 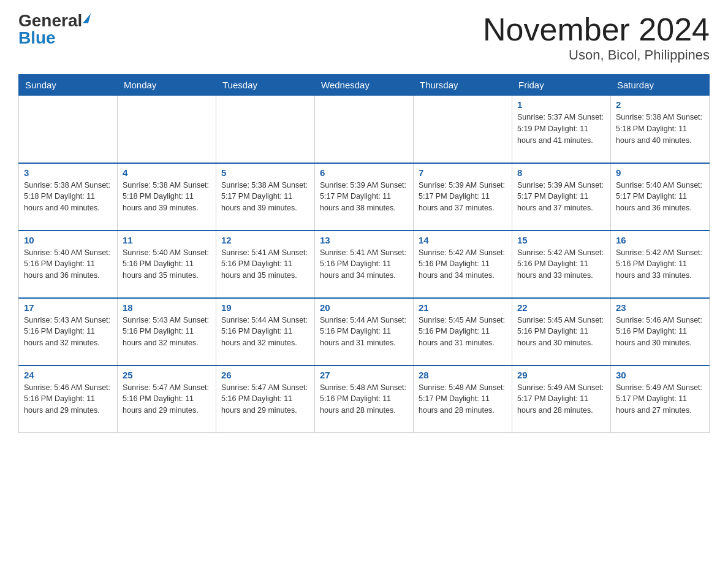 What do you see at coordinates (561, 240) in the screenshot?
I see `day-number: 15` at bounding box center [561, 240].